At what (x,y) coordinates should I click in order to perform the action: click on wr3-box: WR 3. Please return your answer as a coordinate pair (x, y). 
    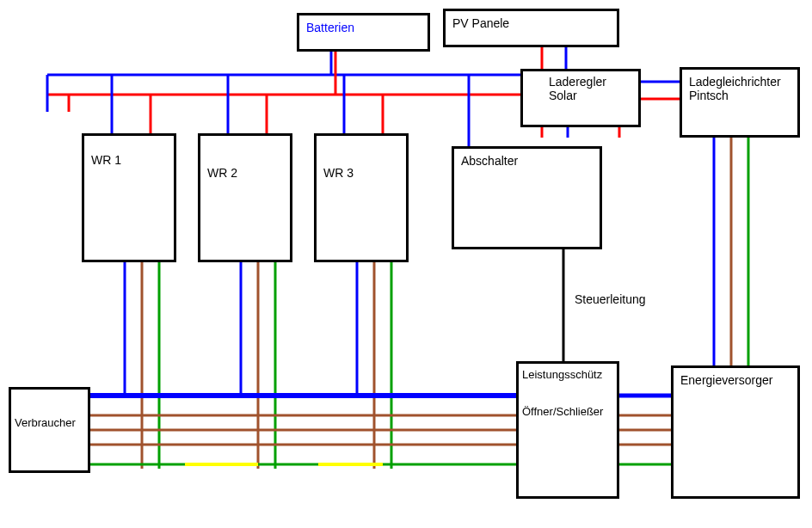
    Looking at the image, I should click on (361, 198).